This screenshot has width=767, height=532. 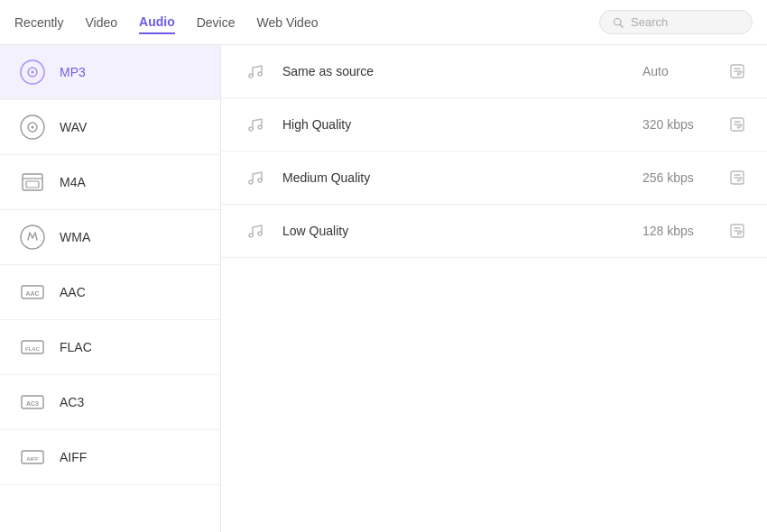 What do you see at coordinates (494, 231) in the screenshot?
I see `quality-row-low: Low Quality 128 kbps` at bounding box center [494, 231].